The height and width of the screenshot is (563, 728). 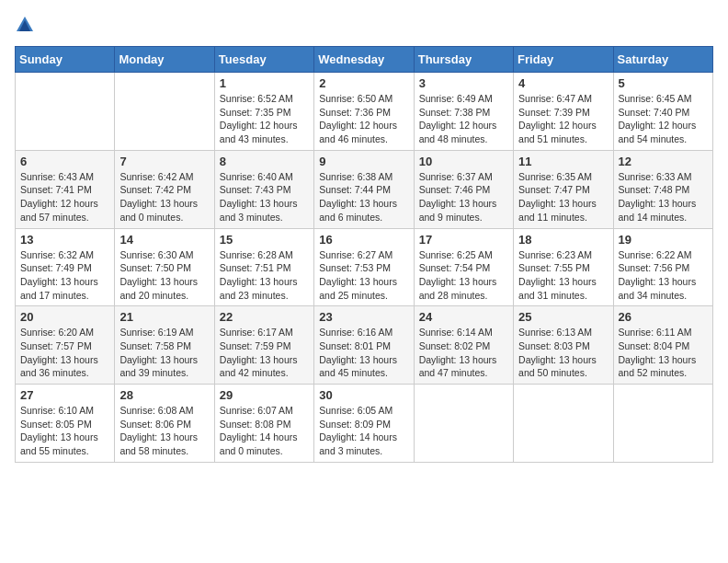 What do you see at coordinates (563, 60) in the screenshot?
I see `weekday-header: Friday` at bounding box center [563, 60].